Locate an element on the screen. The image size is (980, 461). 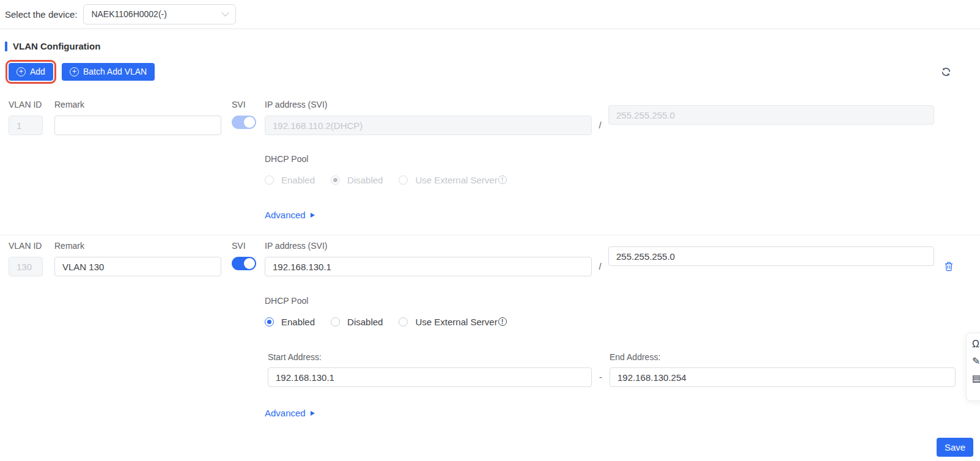
vlan-toolbar: Add Batch Add VLAN is located at coordinates (494, 72).